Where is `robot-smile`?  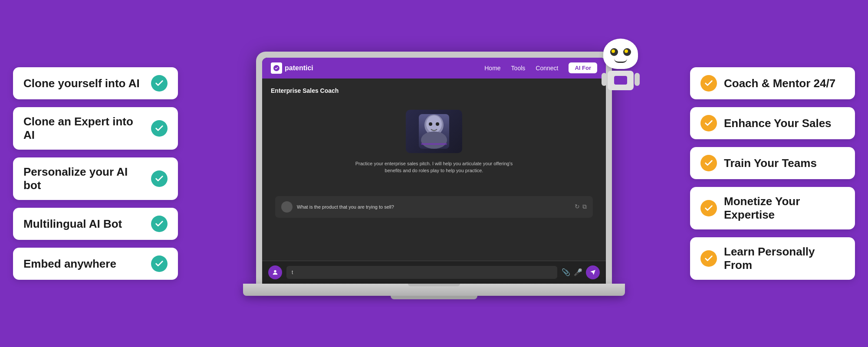 robot-smile is located at coordinates (621, 61).